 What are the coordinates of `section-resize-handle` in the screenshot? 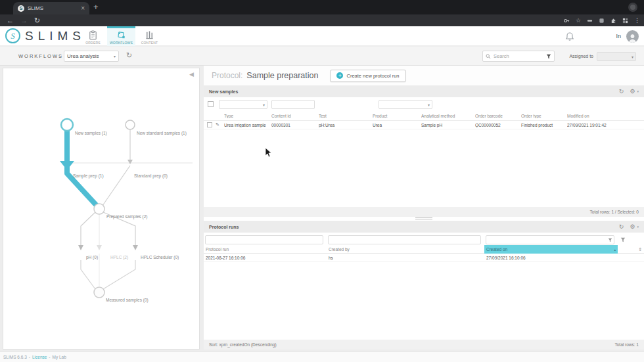 It's located at (424, 218).